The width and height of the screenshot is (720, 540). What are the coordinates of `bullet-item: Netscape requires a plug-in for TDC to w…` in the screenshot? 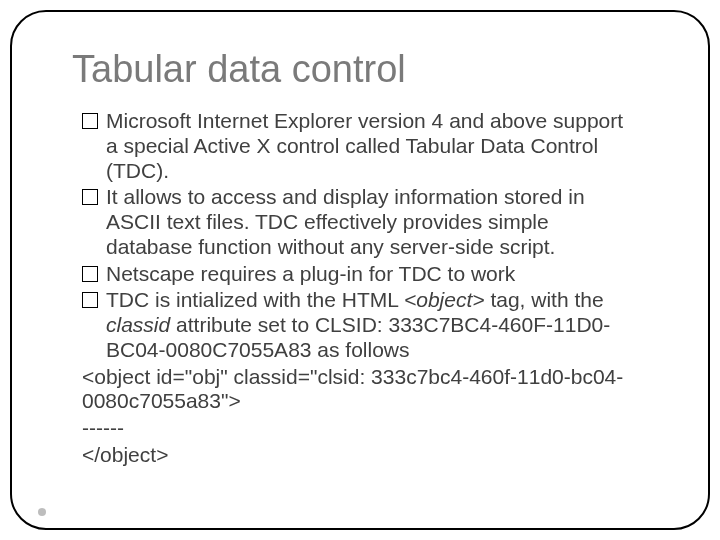 It's located at (360, 274).